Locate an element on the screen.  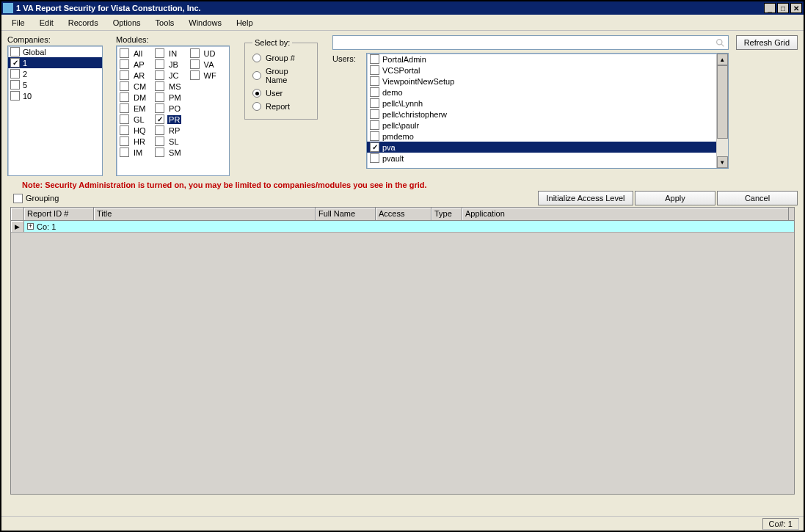
menu-file: File is located at coordinates (18, 23).